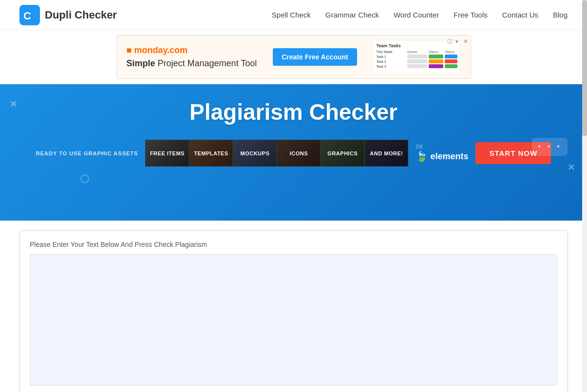  I want to click on nav-blog: Blog, so click(560, 15).